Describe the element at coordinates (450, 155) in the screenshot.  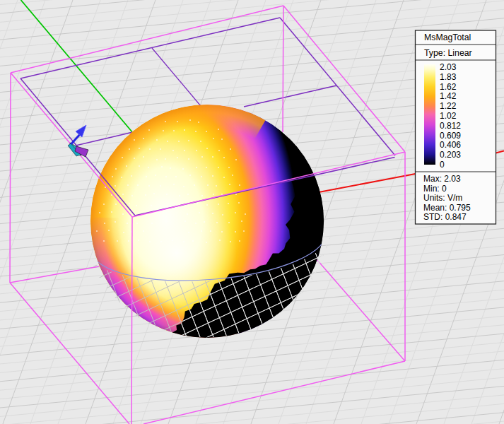
I see `svg-text: 0.203` at that location.